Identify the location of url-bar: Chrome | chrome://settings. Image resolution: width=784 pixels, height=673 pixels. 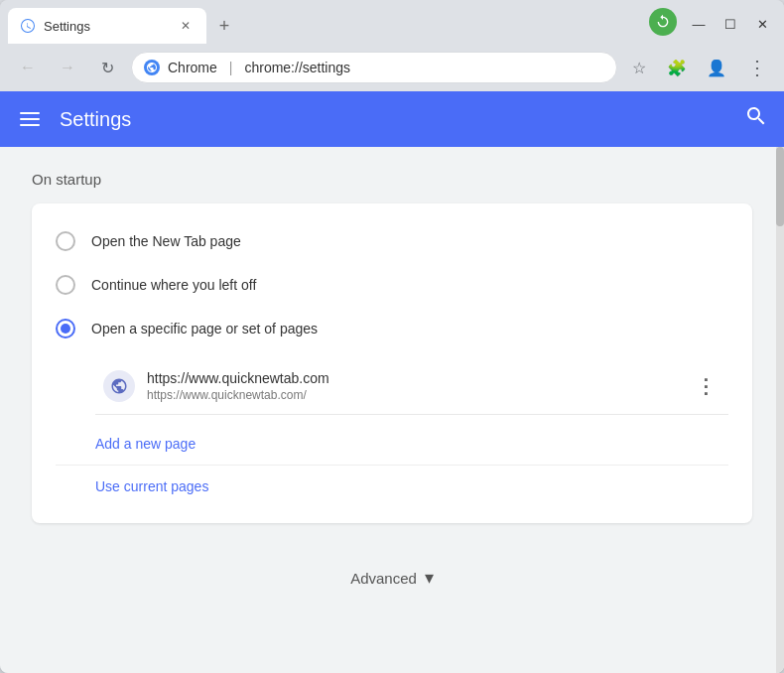
(374, 67).